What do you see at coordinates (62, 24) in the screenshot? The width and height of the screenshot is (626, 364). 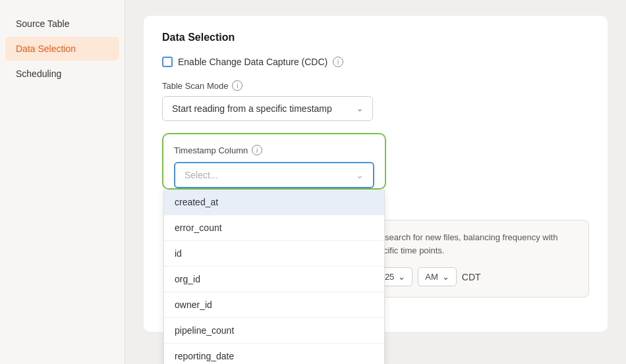 I see `sidebar-item-source-table: Source Table` at bounding box center [62, 24].